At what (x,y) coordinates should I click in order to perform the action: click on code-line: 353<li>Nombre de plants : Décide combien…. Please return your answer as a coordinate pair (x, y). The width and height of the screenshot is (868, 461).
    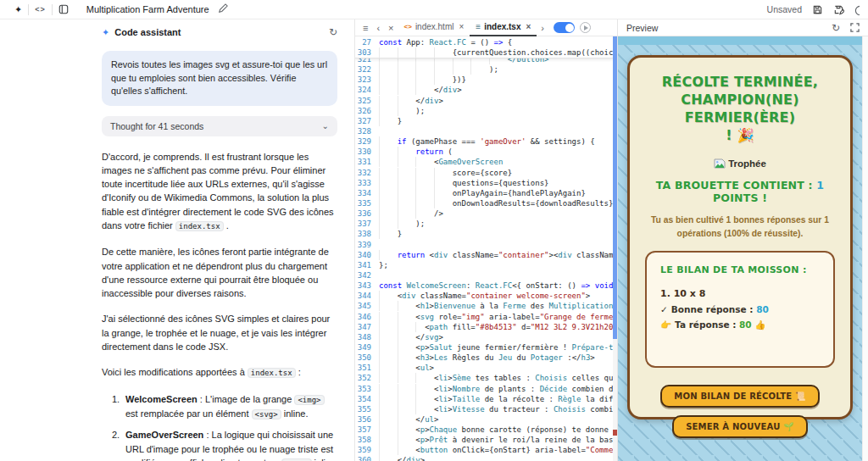
    Looking at the image, I should click on (487, 389).